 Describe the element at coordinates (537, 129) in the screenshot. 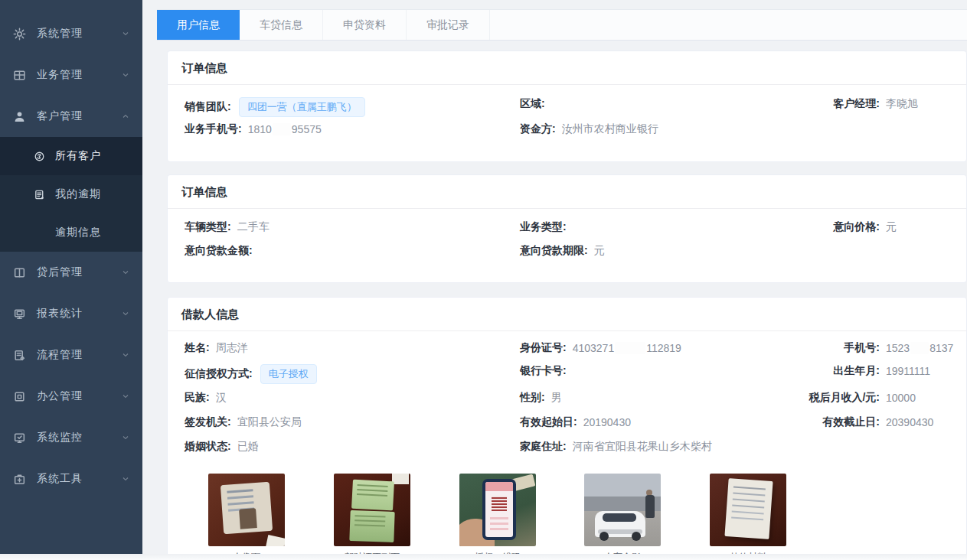

I see `funder-label: 资金方:` at that location.